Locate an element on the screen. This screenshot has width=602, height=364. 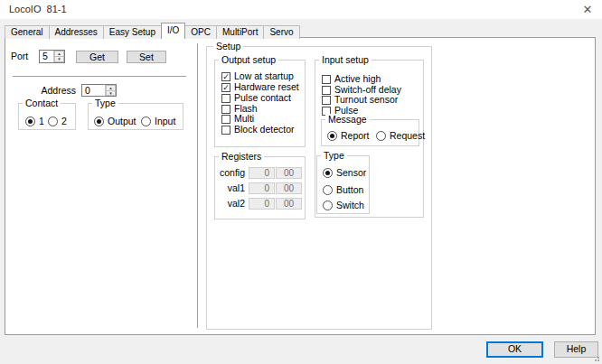
val1-dec-field: 0 is located at coordinates (262, 188).